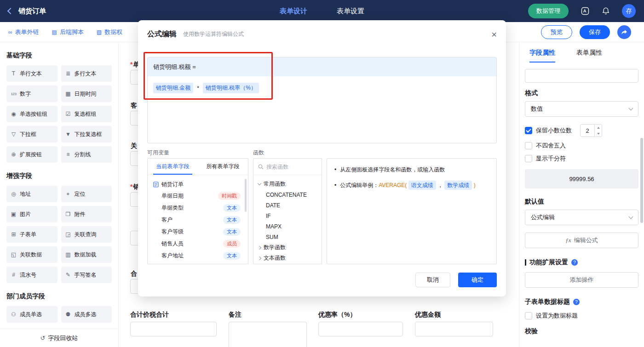 The width and height of the screenshot is (644, 347). Describe the element at coordinates (54, 32) in the screenshot. I see `script-icon: ▤` at that location.